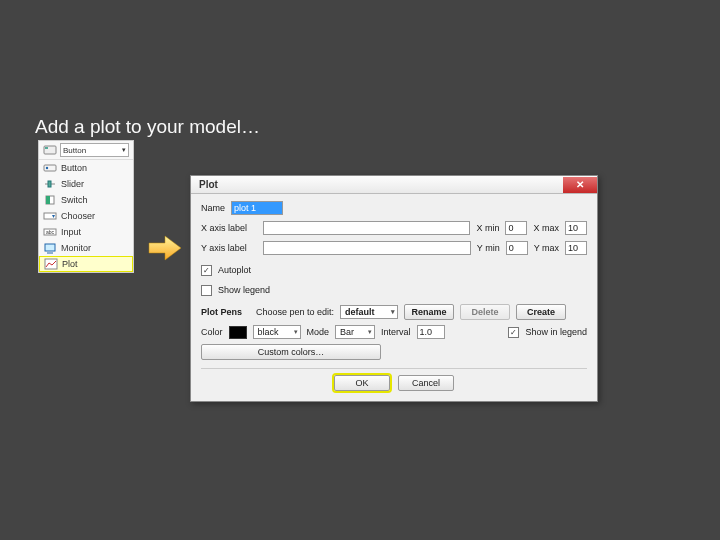 Image resolution: width=720 pixels, height=540 pixels. I want to click on plot-icon, so click(51, 264).